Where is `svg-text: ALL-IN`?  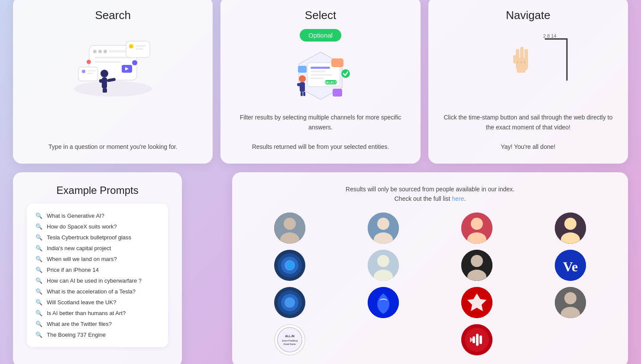 svg-text: ALL-IN is located at coordinates (290, 336).